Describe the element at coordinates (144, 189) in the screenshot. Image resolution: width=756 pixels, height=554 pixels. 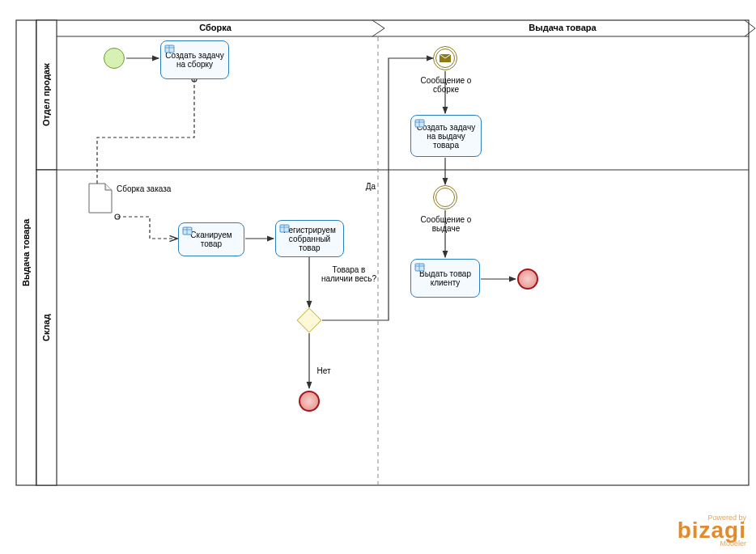
I see `document-label: Сборка заказа` at that location.